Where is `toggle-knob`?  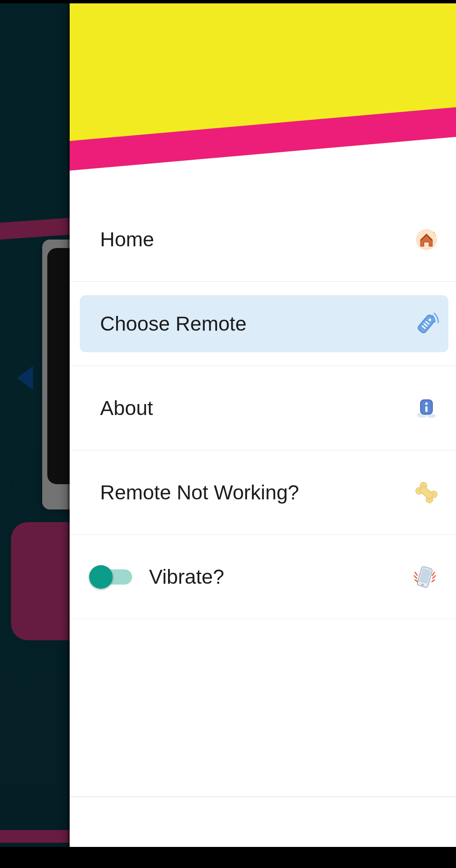
toggle-knob is located at coordinates (101, 577).